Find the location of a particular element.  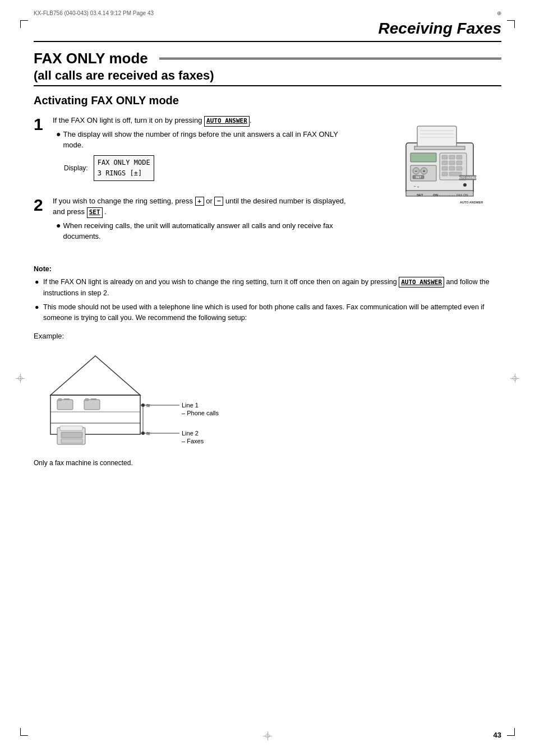

page-number: 43 is located at coordinates (497, 735).